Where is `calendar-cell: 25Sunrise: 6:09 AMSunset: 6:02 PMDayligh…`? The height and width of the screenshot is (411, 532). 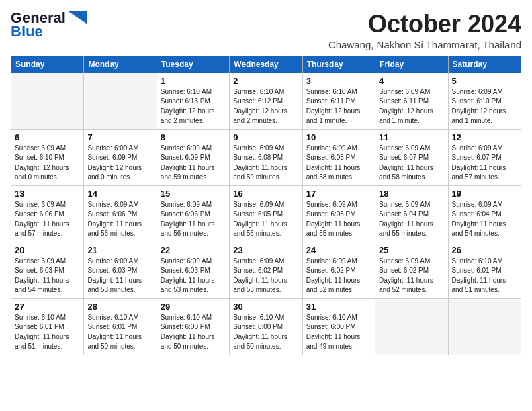 calendar-cell: 25Sunrise: 6:09 AMSunset: 6:02 PMDayligh… is located at coordinates (412, 270).